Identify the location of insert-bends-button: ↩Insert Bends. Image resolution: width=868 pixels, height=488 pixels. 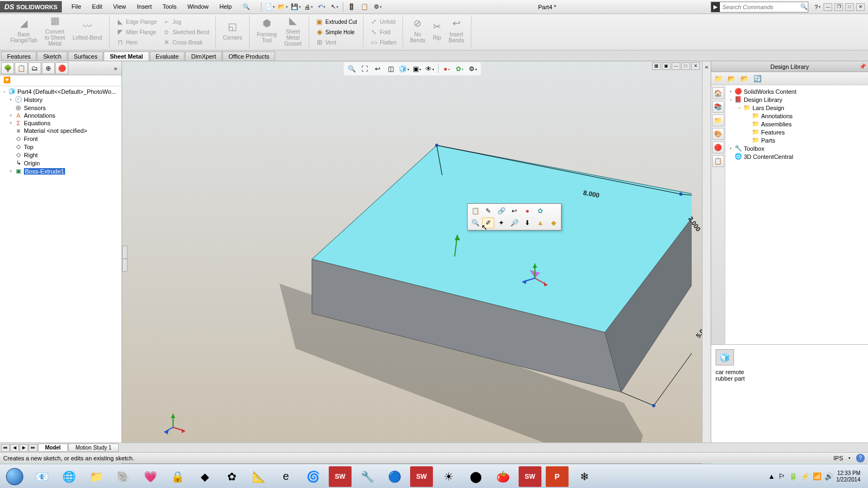
(456, 32).